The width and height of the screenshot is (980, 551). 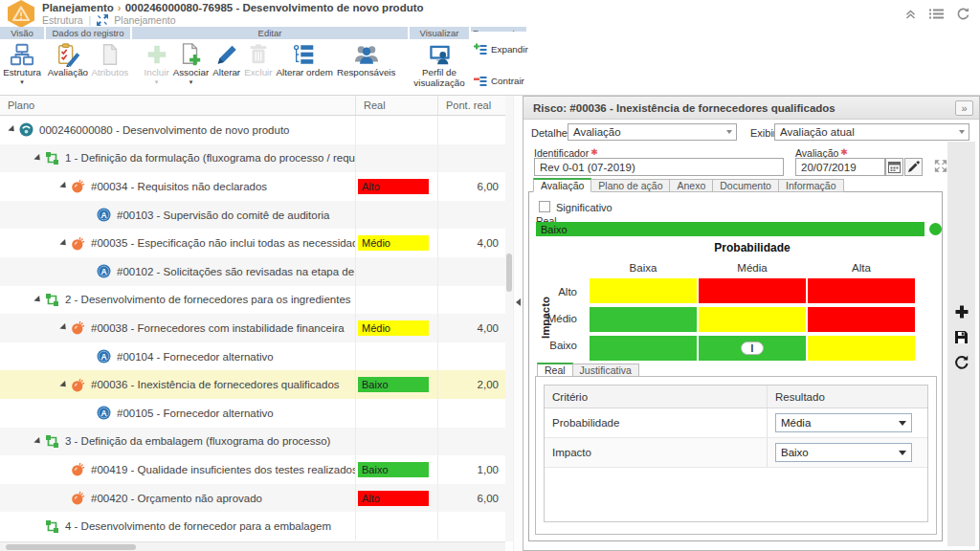 I want to click on breadcrumb-structure: Estrutura, so click(x=63, y=20).